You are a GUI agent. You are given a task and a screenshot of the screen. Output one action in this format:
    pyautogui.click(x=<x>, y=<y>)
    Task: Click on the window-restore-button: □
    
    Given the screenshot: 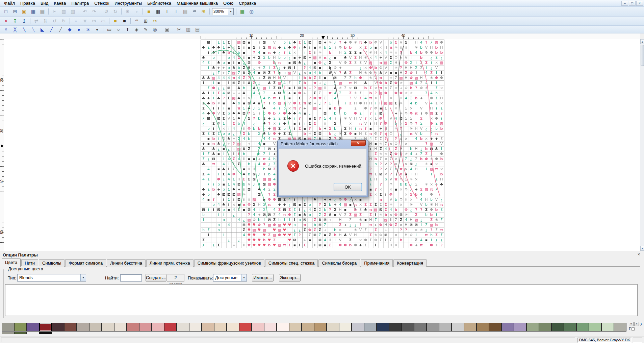 What is the action you would take?
    pyautogui.click(x=632, y=3)
    